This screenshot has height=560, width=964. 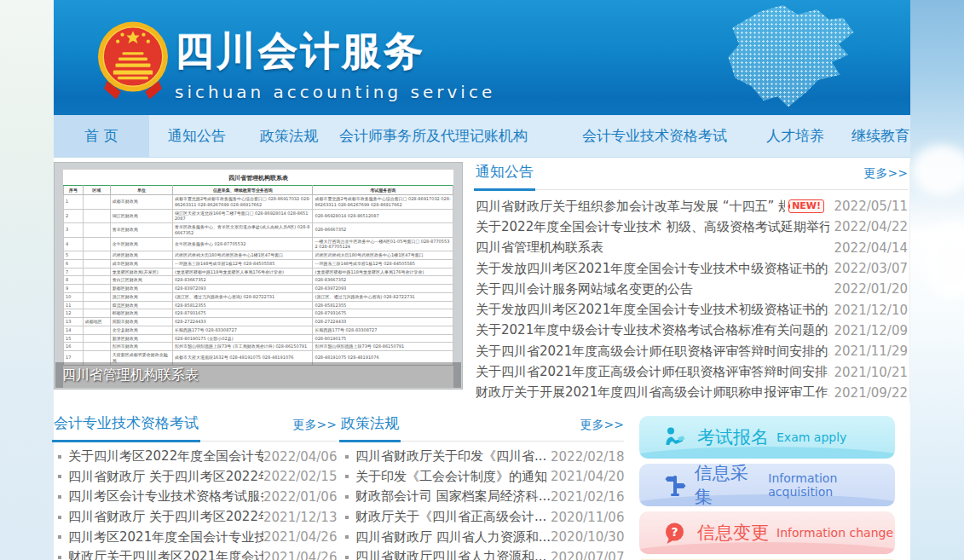 I want to click on new-badge: NEW!, so click(x=806, y=206).